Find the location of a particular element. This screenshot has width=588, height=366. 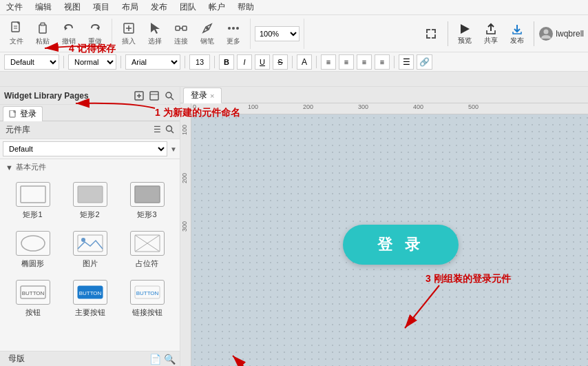

user-info: lwqbrell is located at coordinates (562, 34).